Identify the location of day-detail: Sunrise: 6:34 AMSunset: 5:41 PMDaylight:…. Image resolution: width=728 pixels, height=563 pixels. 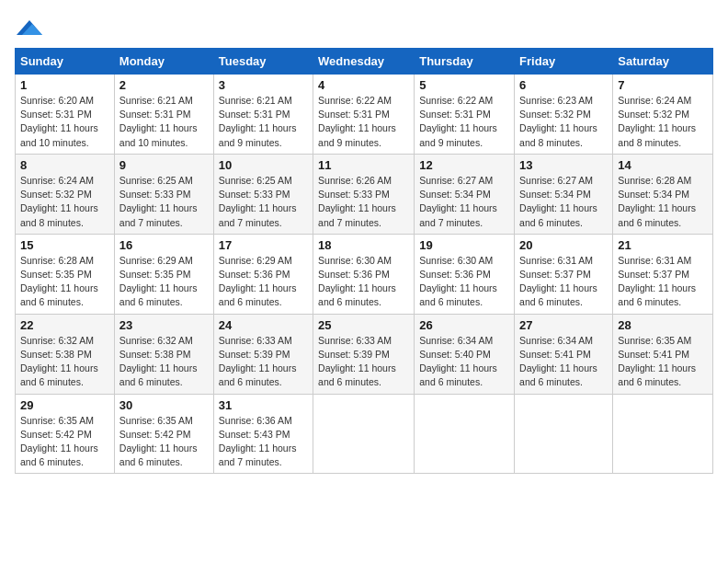
(559, 362).